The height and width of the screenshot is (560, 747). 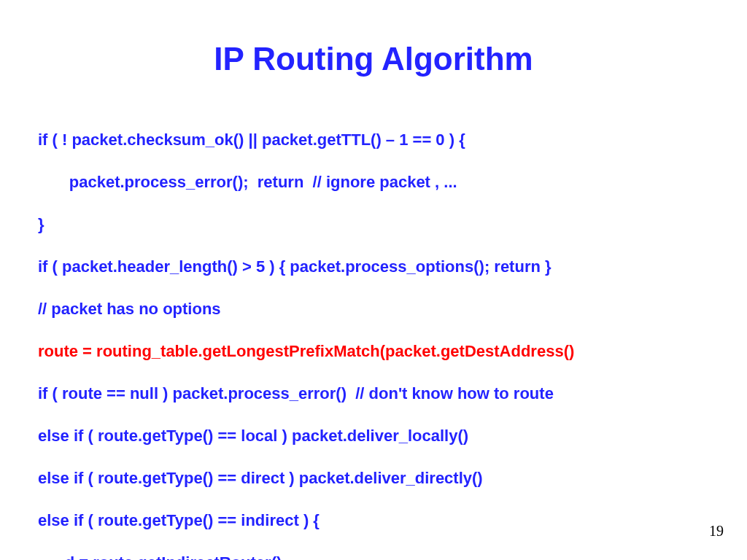 What do you see at coordinates (381, 521) in the screenshot?
I see `code-line: else if ( route.getType() == indirect ) …` at bounding box center [381, 521].